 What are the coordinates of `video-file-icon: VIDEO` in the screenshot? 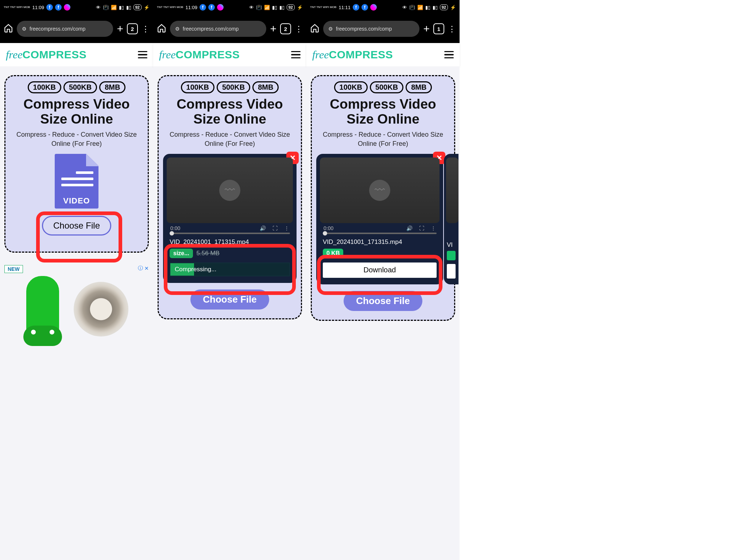 It's located at (77, 181).